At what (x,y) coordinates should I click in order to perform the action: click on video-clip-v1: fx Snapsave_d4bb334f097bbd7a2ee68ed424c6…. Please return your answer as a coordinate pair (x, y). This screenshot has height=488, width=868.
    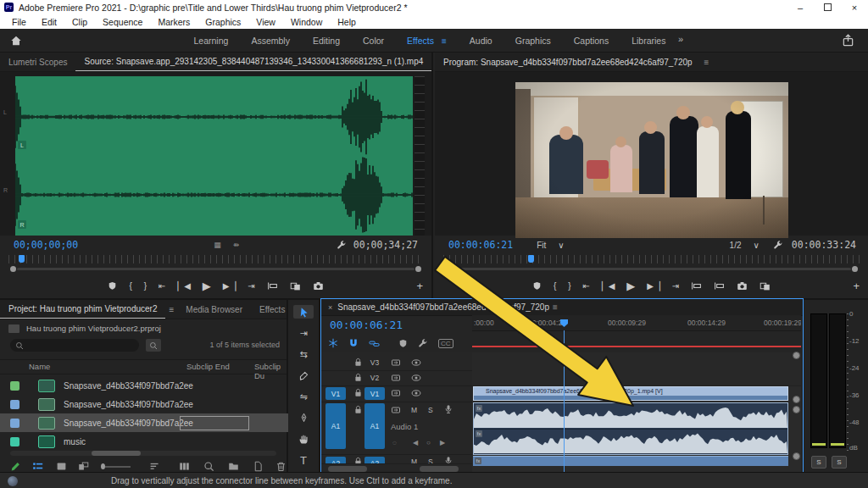
    Looking at the image, I should click on (631, 393).